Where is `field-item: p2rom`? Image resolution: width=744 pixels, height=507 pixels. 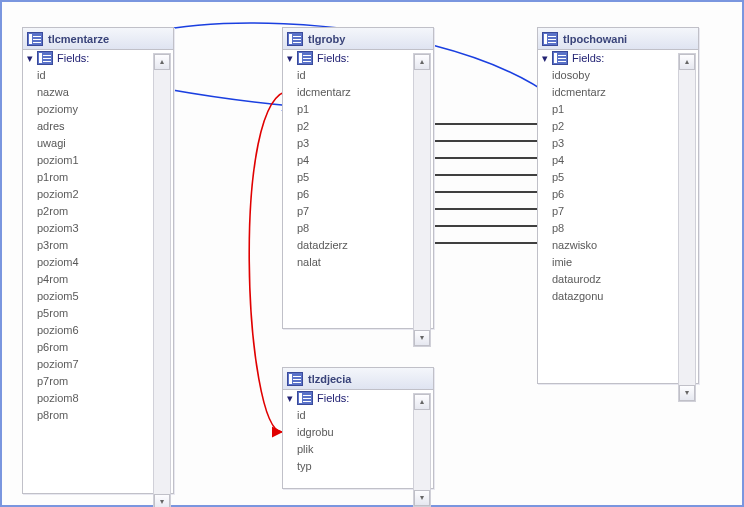 field-item: p2rom is located at coordinates (98, 210).